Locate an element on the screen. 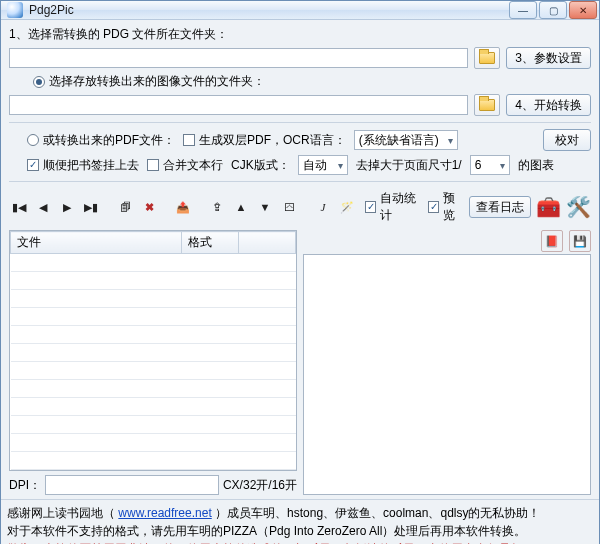  output-folder-radio: 选择存放转换出来的图像文件的文件夹： is located at coordinates (149, 82).